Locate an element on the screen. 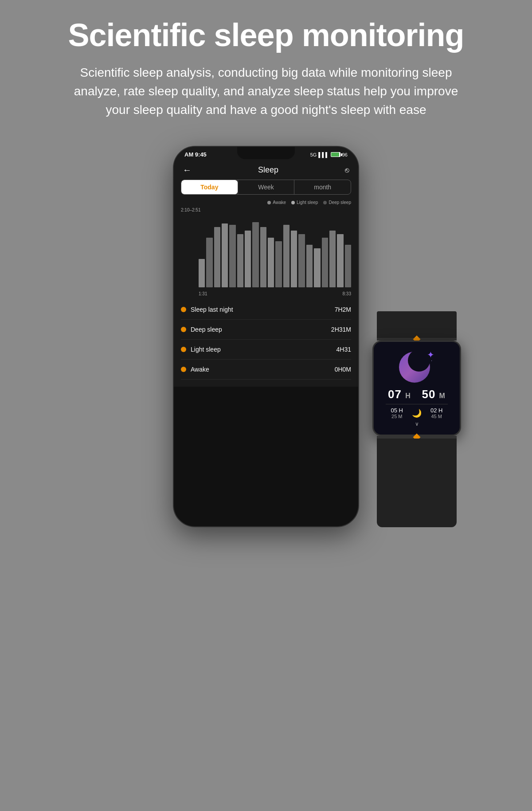 This screenshot has width=532, height=811. subtitle: Scientific sleep analysis, conducting bi… is located at coordinates (266, 91).